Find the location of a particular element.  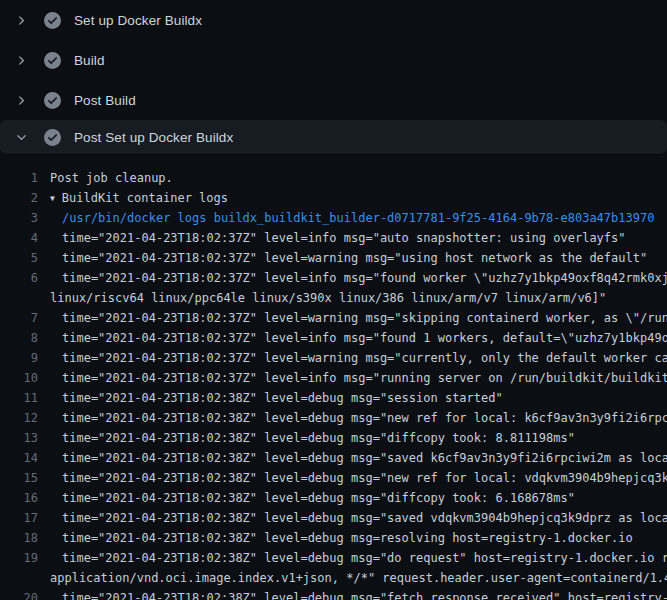

log-line: 17time="2021-04-23T18:02:38Z" level=debu… is located at coordinates (334, 518).